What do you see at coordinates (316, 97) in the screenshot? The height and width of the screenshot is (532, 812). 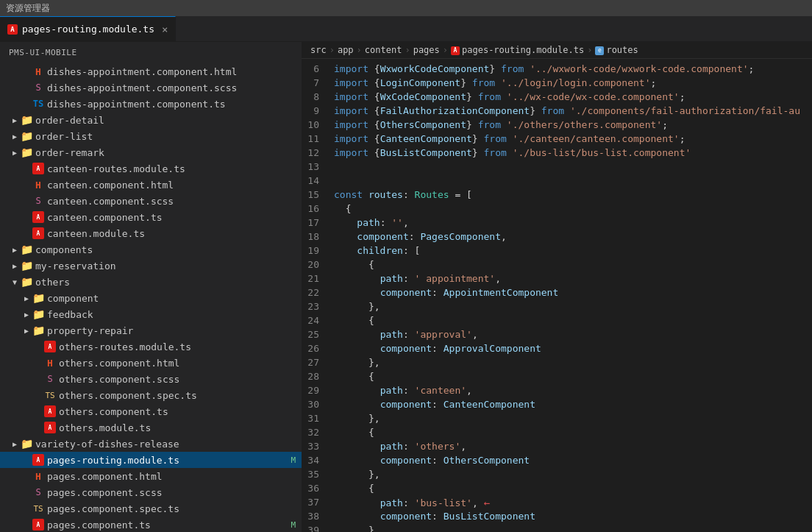 I see `line-number: 8` at bounding box center [316, 97].